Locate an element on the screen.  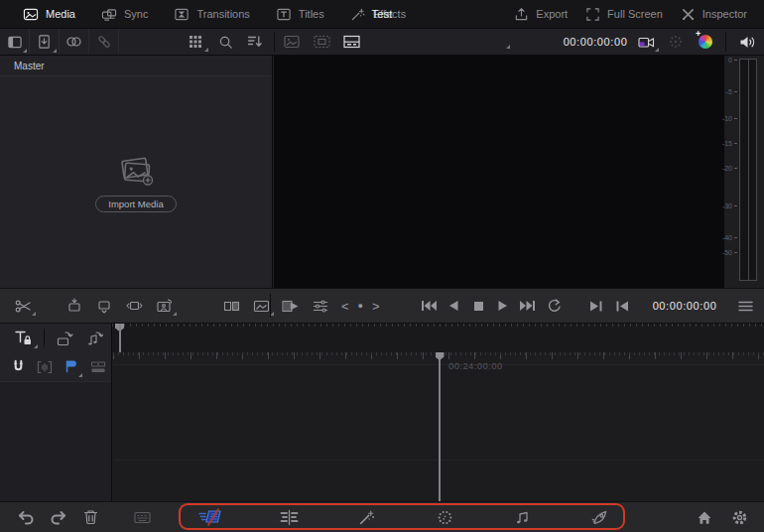
flag-marker-icon is located at coordinates (71, 367).